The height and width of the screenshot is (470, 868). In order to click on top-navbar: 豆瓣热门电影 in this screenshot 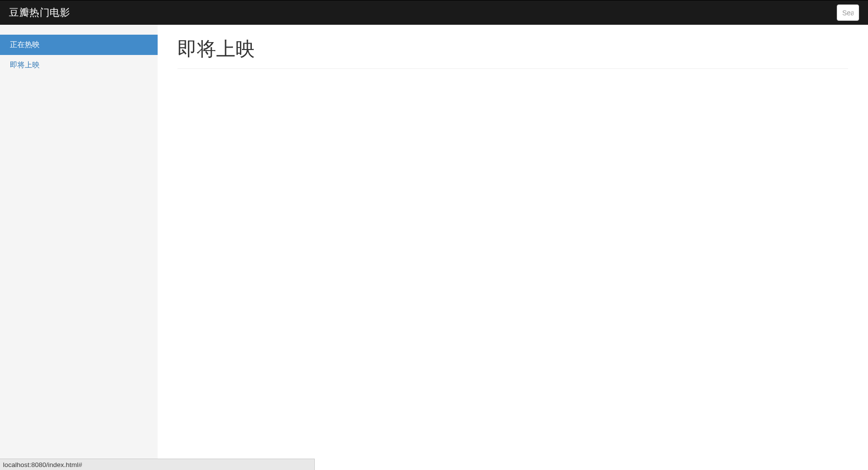, I will do `click(434, 12)`.